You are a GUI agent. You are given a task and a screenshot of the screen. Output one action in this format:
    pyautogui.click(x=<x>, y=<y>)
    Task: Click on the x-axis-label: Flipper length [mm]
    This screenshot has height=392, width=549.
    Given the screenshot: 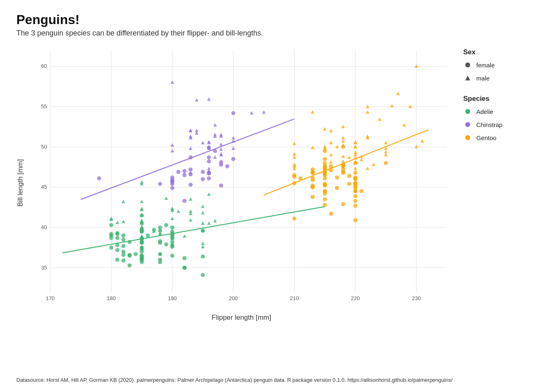 What is the action you would take?
    pyautogui.click(x=241, y=318)
    